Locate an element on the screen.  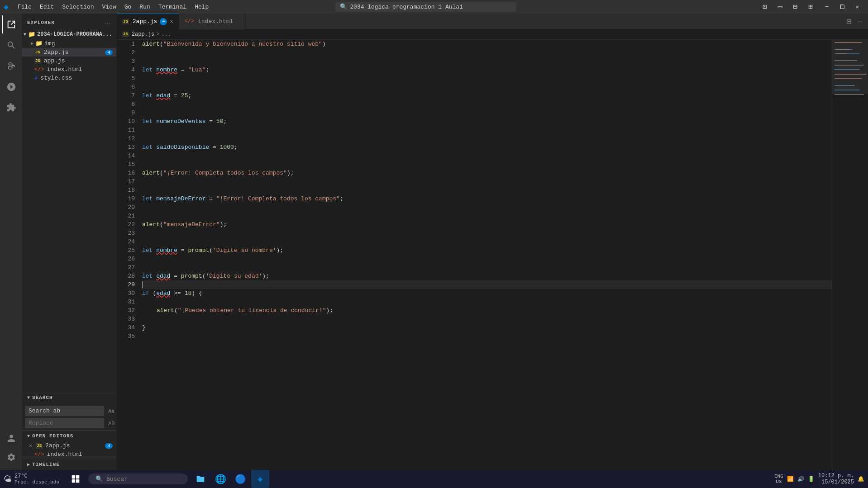
search-title: SEARCH is located at coordinates (43, 398).